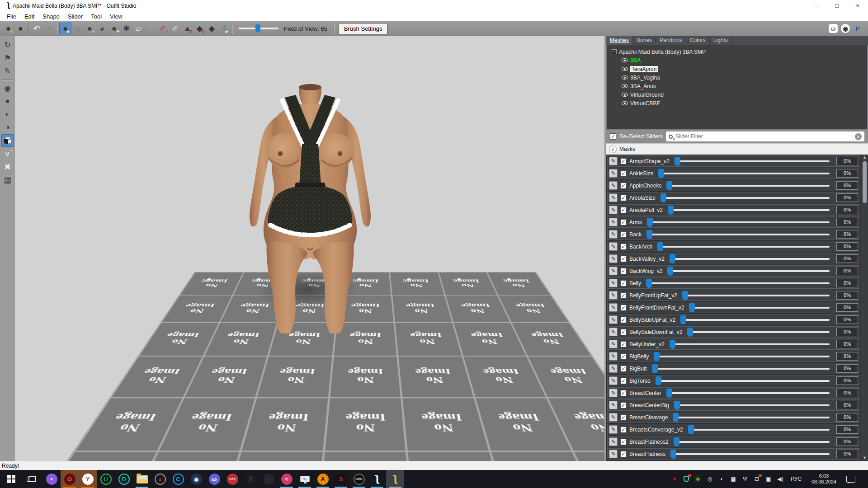 This screenshot has height=488, width=868. I want to click on masks-header: ∨ Masks, so click(737, 149).